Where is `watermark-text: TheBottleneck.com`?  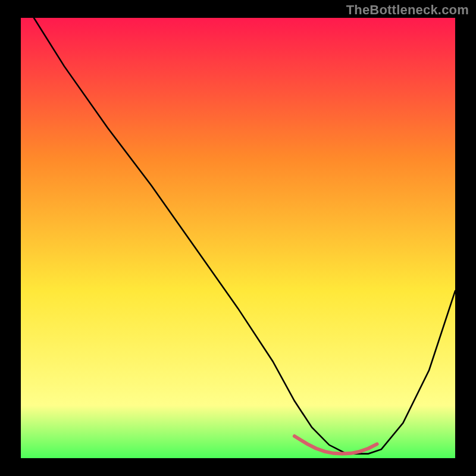 watermark-text: TheBottleneck.com is located at coordinates (408, 10).